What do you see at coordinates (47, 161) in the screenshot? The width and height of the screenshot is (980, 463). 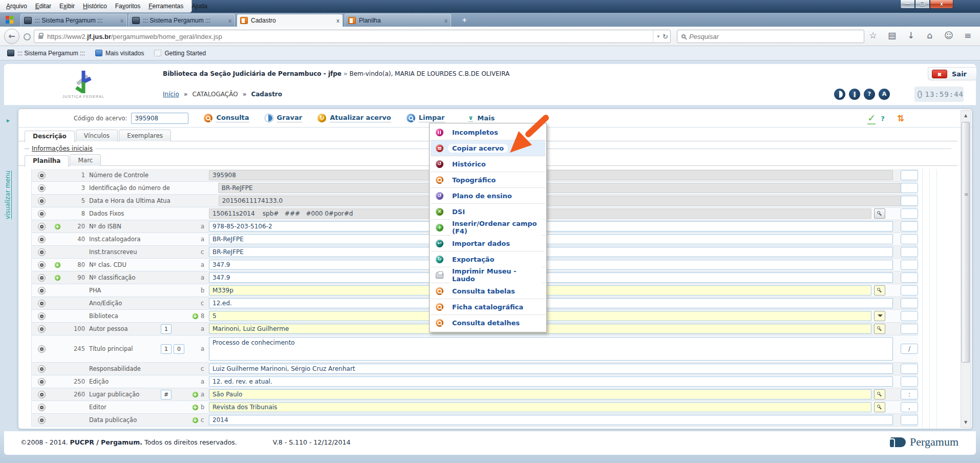 I see `tab-planilha: Planilha` at bounding box center [47, 161].